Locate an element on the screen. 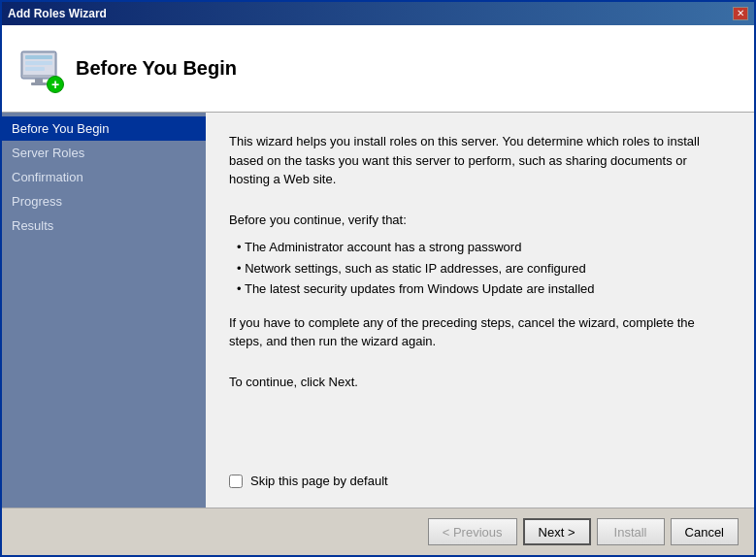 The image size is (756, 557). header-icon-container: + is located at coordinates (39, 68).